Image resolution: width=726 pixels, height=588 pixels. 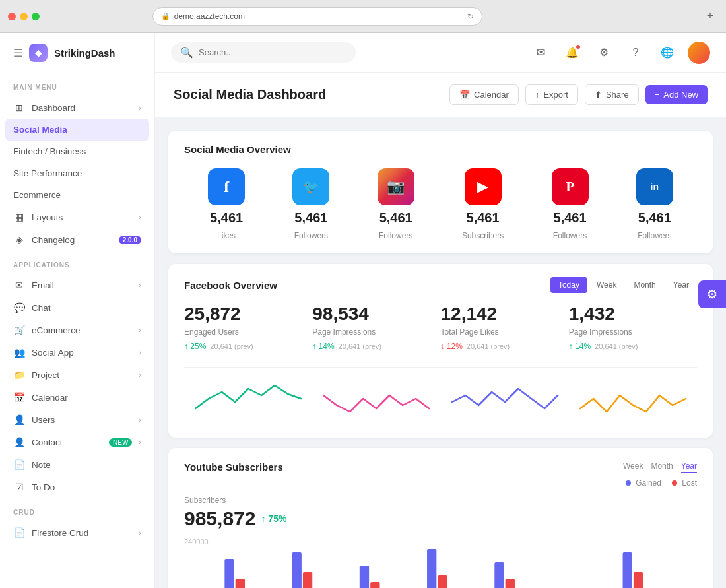 What do you see at coordinates (234, 467) in the screenshot?
I see `youtube-title: Youtube Subscribers` at bounding box center [234, 467].